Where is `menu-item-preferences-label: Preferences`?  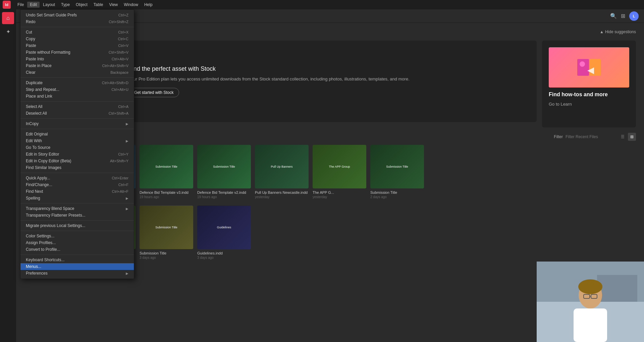 menu-item-preferences-label: Preferences is located at coordinates (74, 273).